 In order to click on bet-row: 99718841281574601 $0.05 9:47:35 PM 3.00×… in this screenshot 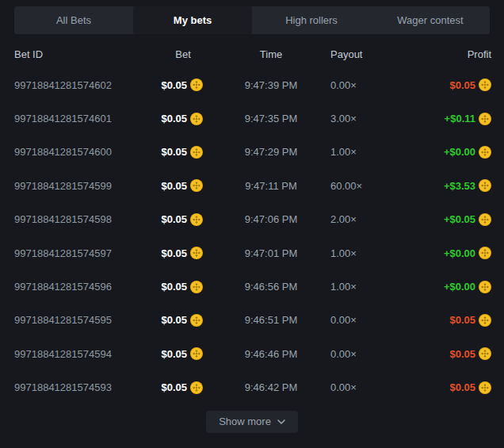, I will do `click(253, 118)`.